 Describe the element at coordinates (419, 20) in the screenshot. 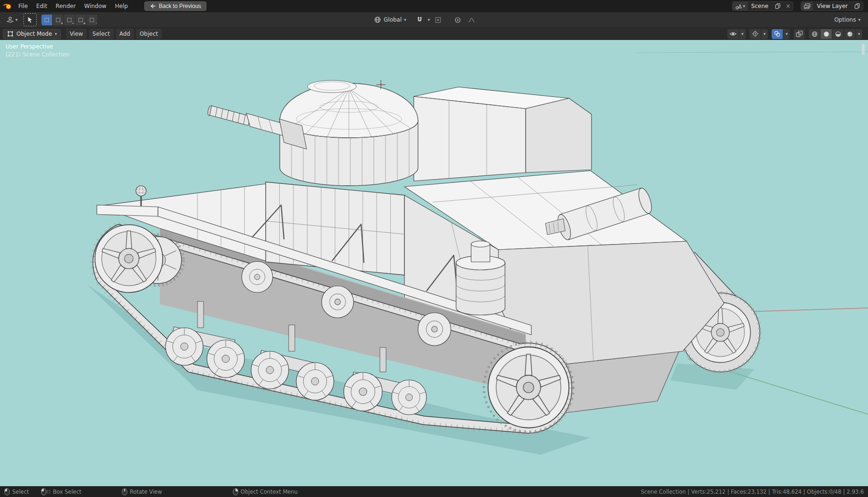

I see `magnet-icon` at that location.